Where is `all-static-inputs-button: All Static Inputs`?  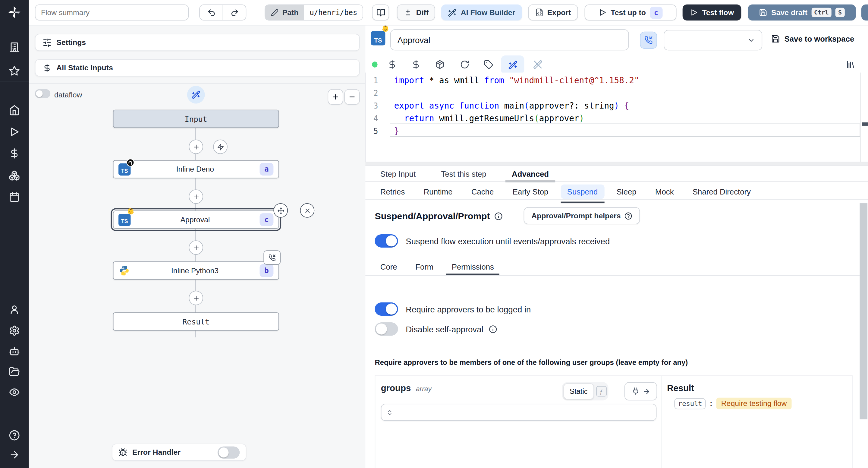 all-static-inputs-button: All Static Inputs is located at coordinates (197, 68).